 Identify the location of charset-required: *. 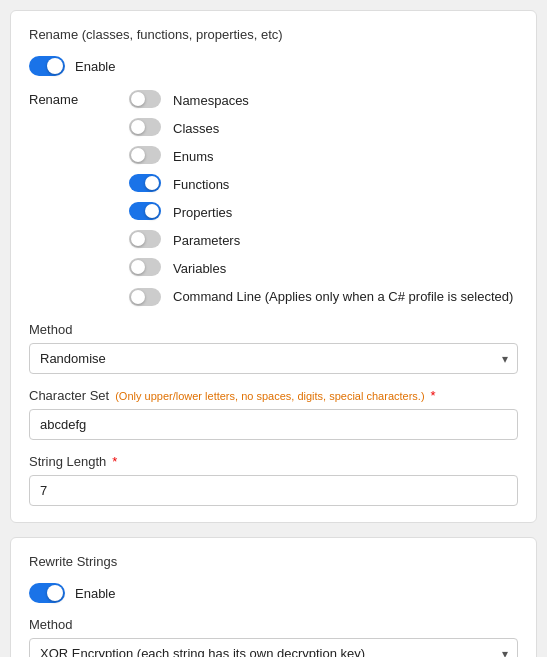
(434, 396).